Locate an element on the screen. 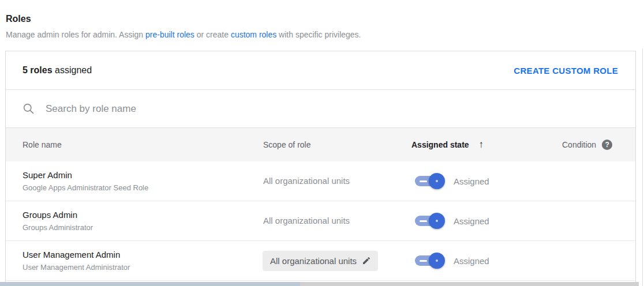 The image size is (644, 286). header-assigned-state-sort: Assigned state↑ is located at coordinates (448, 145).